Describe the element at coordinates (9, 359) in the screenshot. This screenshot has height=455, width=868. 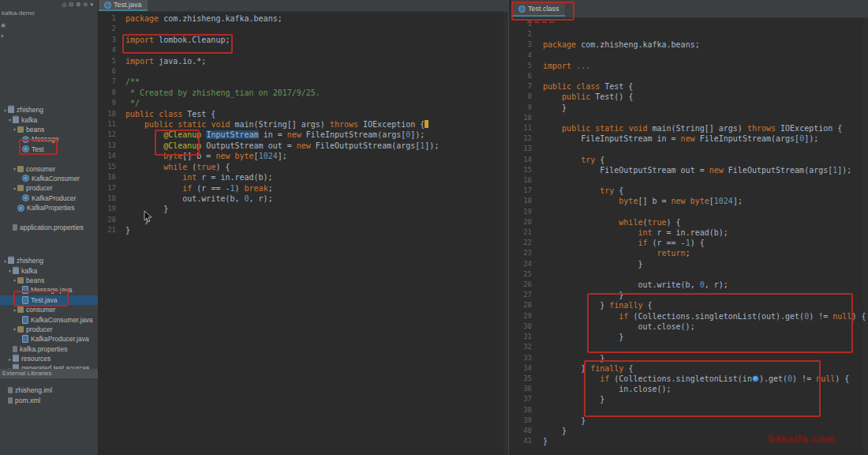
I see `tree-expand-arrow: ▸` at that location.